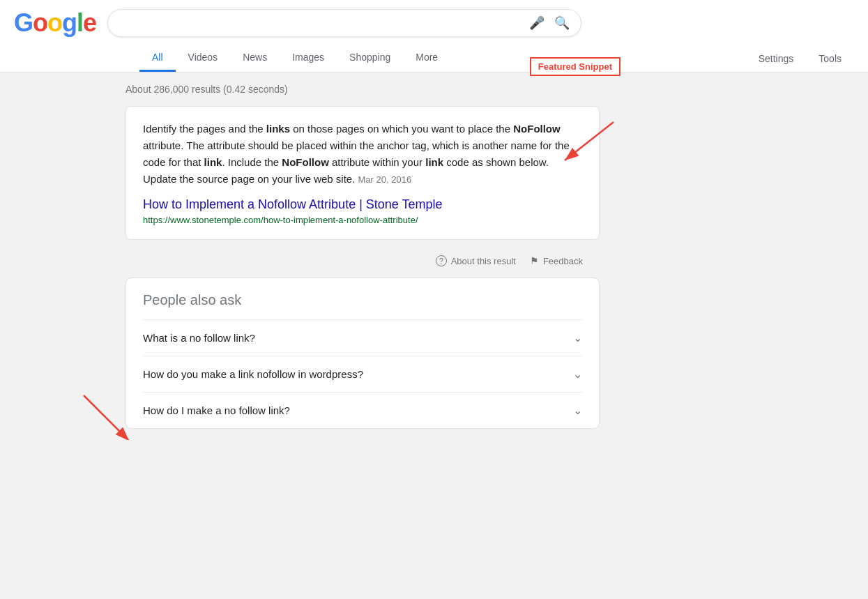 Image resolution: width=868 pixels, height=599 pixels. Describe the element at coordinates (213, 162) in the screenshot. I see `snippet-bold-link2: link` at that location.